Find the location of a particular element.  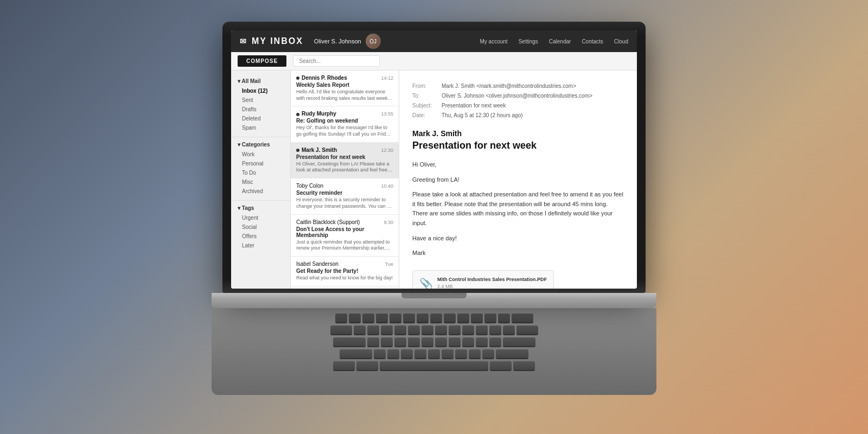

sidebar-item-deleted: Deleted is located at coordinates (260, 118).